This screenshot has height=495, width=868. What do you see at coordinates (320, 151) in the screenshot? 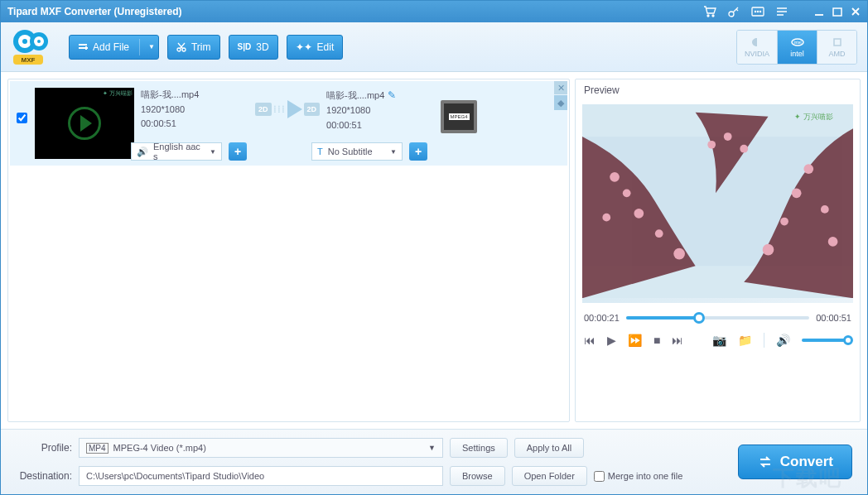
I see `subtitle-icon: T` at bounding box center [320, 151].